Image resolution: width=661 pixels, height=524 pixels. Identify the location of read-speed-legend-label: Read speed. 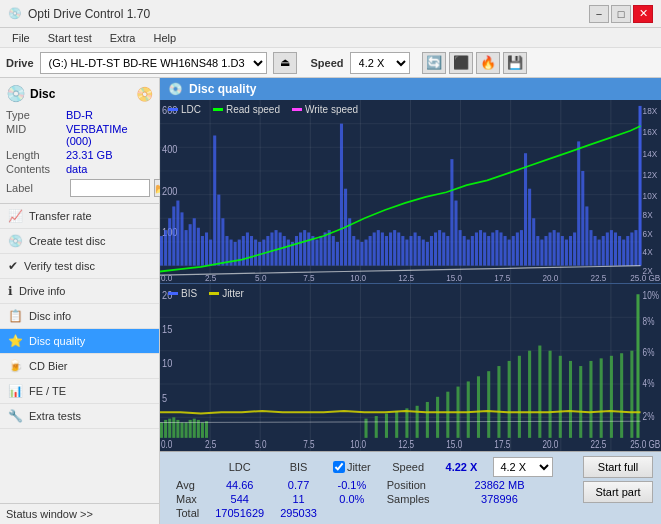
(253, 110).